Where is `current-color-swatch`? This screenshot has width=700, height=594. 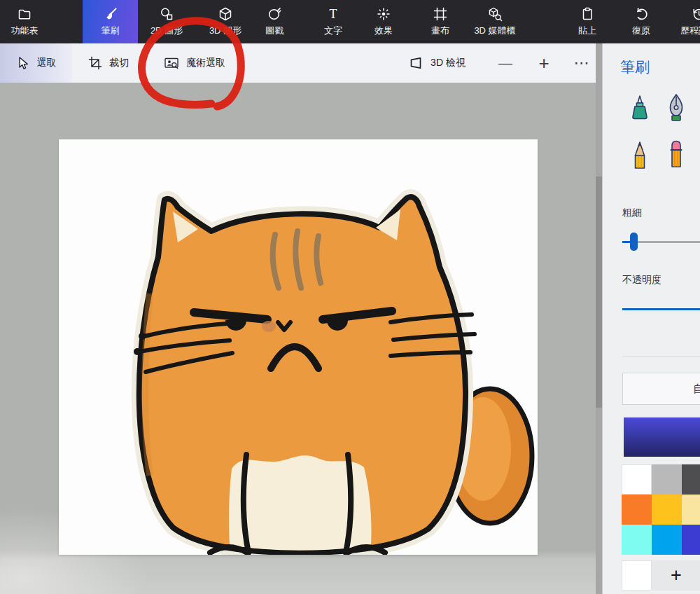 current-color-swatch is located at coordinates (662, 437).